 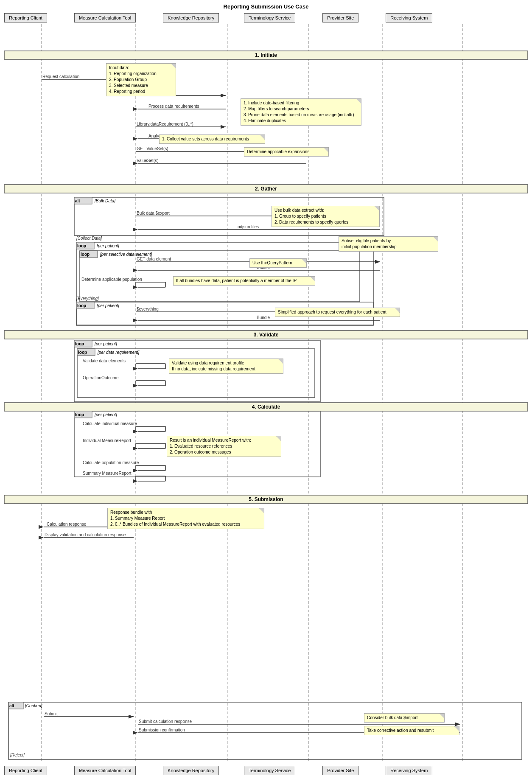 What do you see at coordinates (105, 201) in the screenshot?
I see `svg-text: [Bulk Data]` at bounding box center [105, 201].